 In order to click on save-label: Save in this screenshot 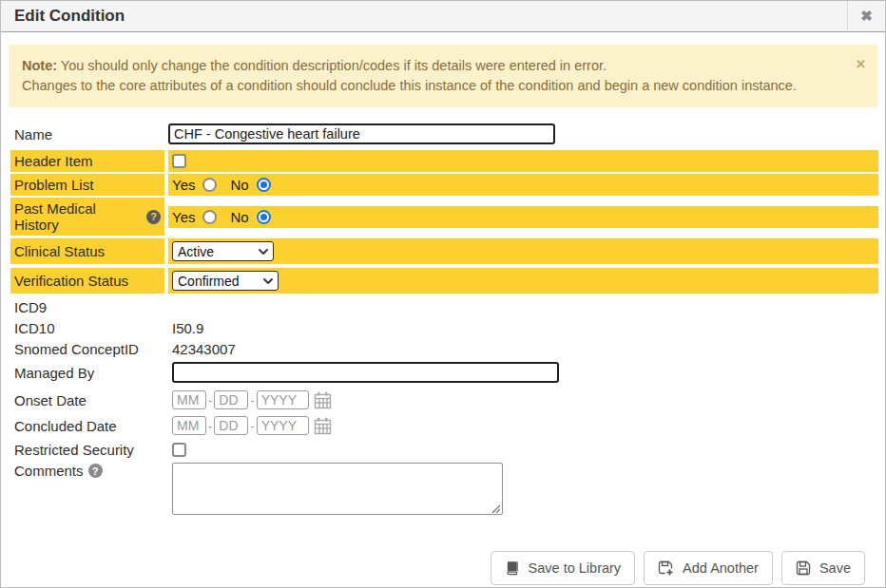, I will do `click(835, 568)`.